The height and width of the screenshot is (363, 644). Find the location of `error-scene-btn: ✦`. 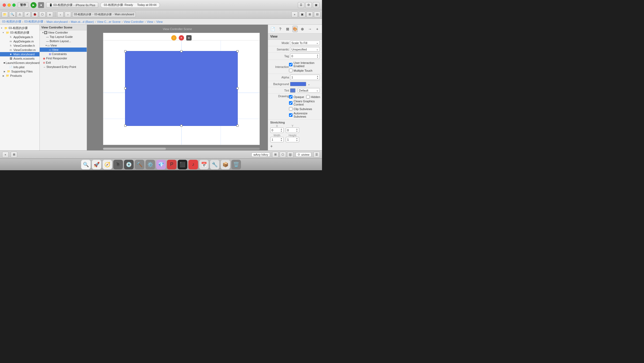

error-scene-btn: ✦ is located at coordinates (181, 38).